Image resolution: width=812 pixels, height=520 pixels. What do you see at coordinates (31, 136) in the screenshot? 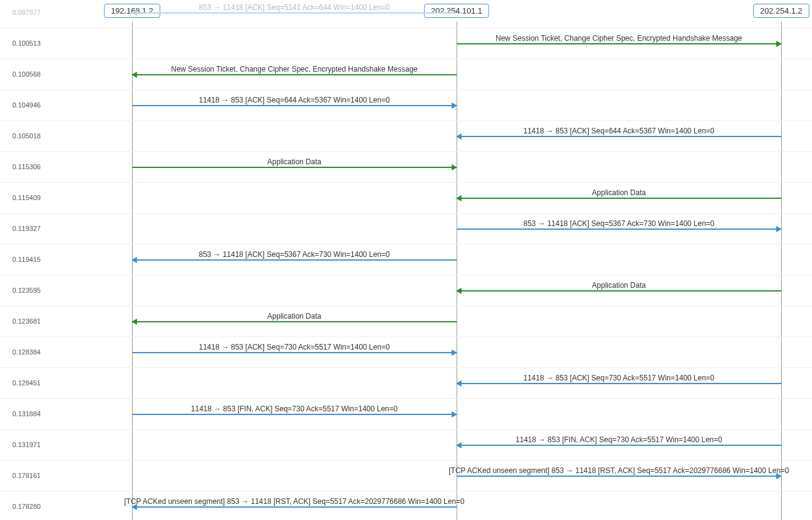
I see `timestamp: 0.105018` at bounding box center [31, 136].